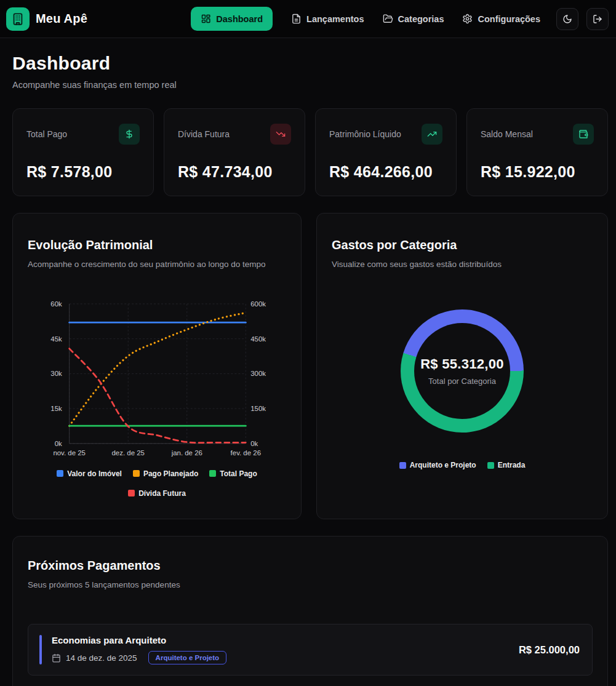 The height and width of the screenshot is (686, 616). What do you see at coordinates (258, 409) in the screenshot?
I see `svg-text: 150k` at bounding box center [258, 409].